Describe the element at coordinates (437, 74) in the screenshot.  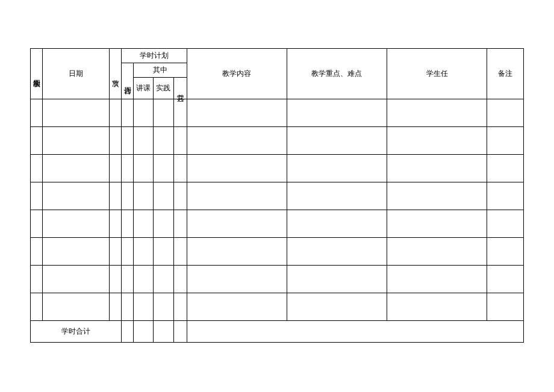
I see `col-student: 学生任` at that location.